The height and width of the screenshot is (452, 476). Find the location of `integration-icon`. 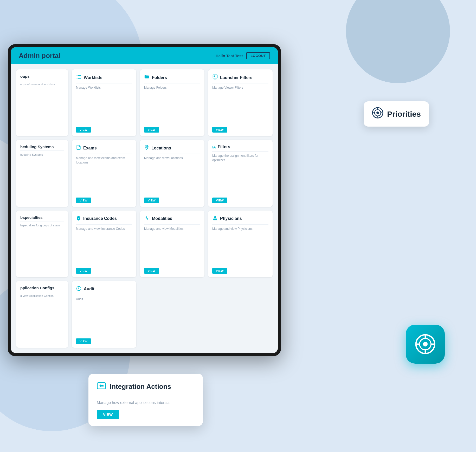

integration-icon is located at coordinates (101, 387).